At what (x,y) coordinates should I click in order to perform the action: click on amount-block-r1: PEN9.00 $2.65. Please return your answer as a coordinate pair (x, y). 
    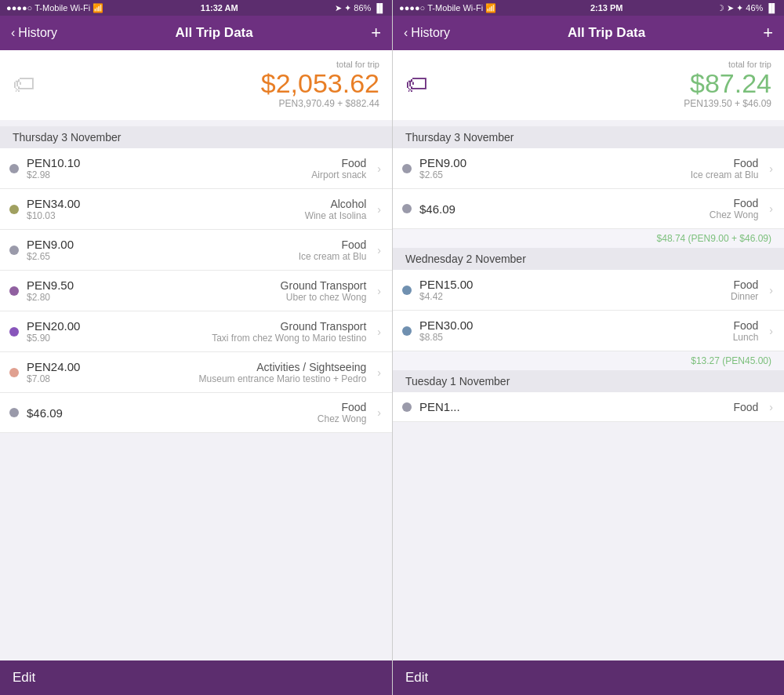
    Looking at the image, I should click on (551, 168).